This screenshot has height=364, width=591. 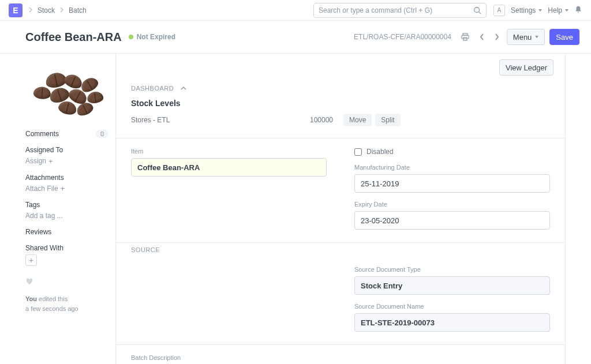 What do you see at coordinates (358, 152) in the screenshot?
I see `disabled-checkbox` at bounding box center [358, 152].